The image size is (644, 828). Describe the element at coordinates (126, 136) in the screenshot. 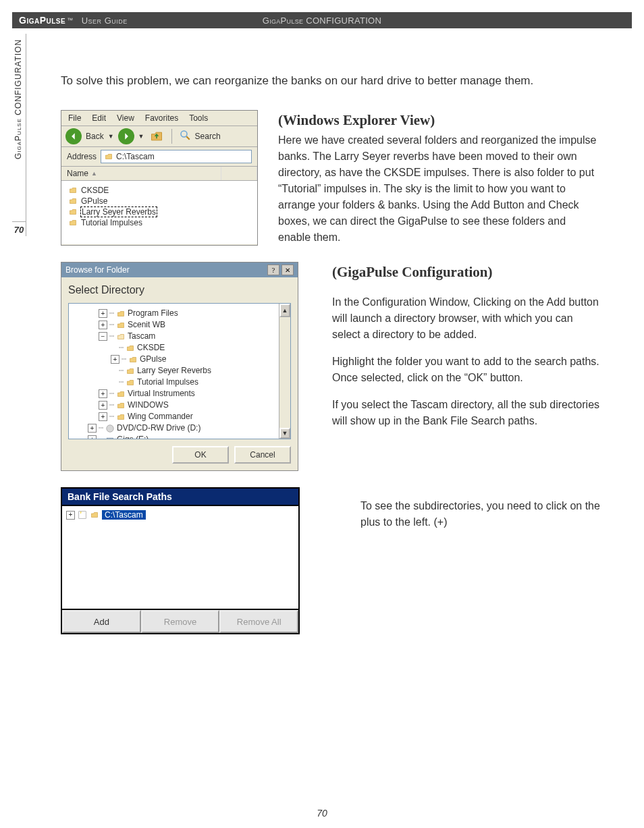

I see `forward-icon` at that location.